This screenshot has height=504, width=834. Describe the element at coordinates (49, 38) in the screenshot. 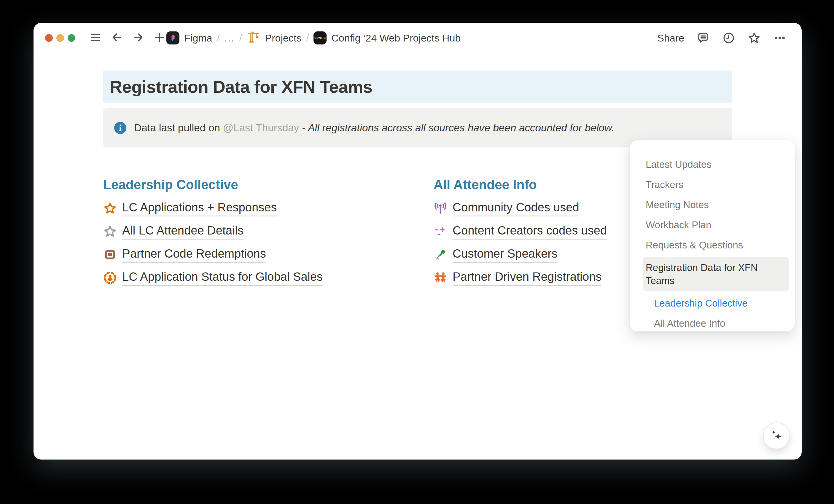

I see `close-window-button` at that location.